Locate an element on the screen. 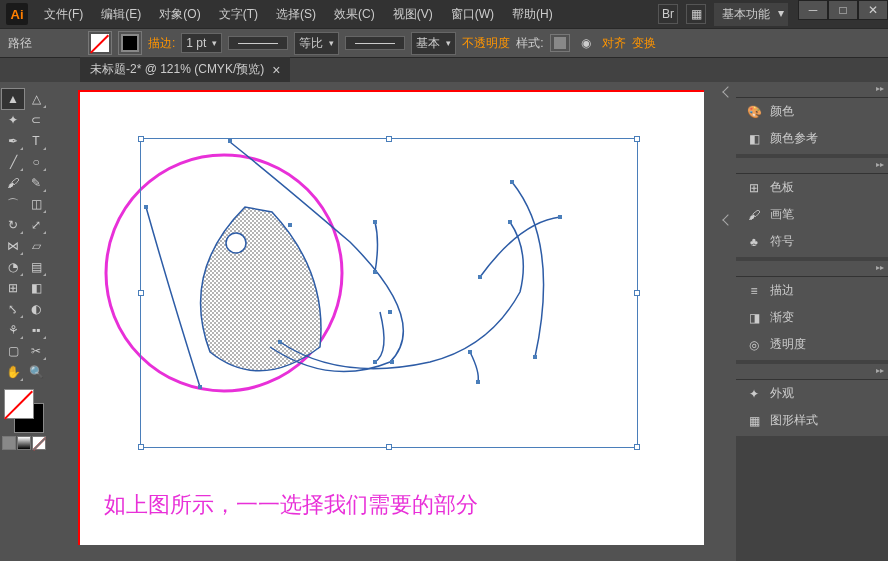 Image resolution: width=888 pixels, height=561 pixels. tab-title: 未标题-2* @ 121% (CMYK/预览) is located at coordinates (177, 70).